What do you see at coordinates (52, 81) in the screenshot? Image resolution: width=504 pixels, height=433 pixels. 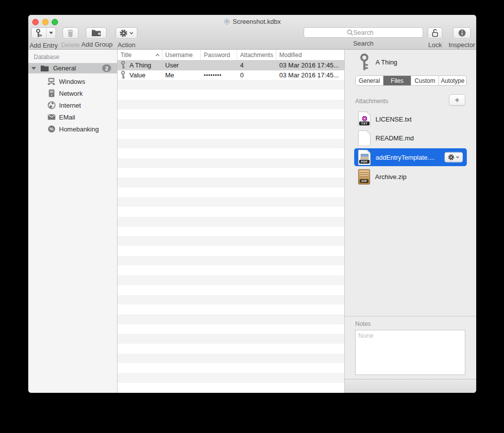 I see `windows-network-icon` at bounding box center [52, 81].